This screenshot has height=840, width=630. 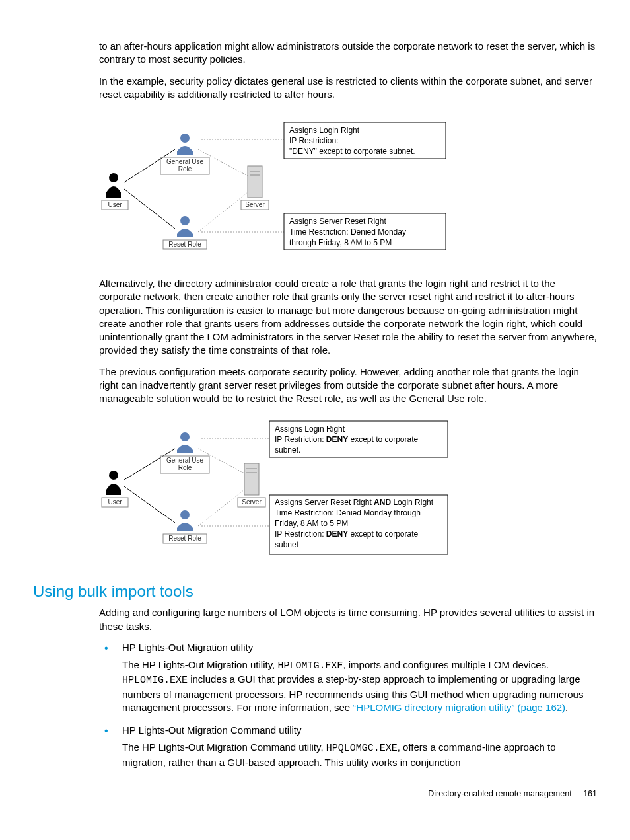 I want to click on list-item-title: HP Lights-Out Migration utility, so click(x=359, y=648).